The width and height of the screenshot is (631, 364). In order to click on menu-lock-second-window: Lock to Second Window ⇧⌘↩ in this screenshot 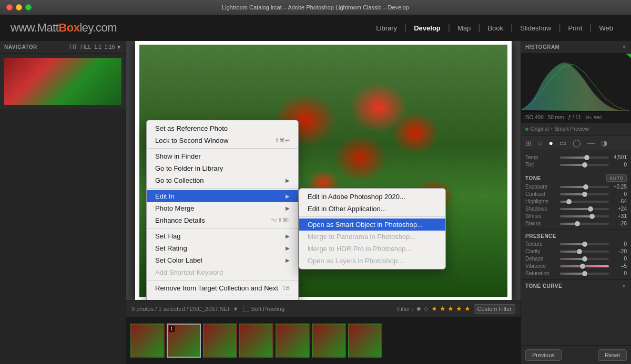, I will do `click(222, 141)`.